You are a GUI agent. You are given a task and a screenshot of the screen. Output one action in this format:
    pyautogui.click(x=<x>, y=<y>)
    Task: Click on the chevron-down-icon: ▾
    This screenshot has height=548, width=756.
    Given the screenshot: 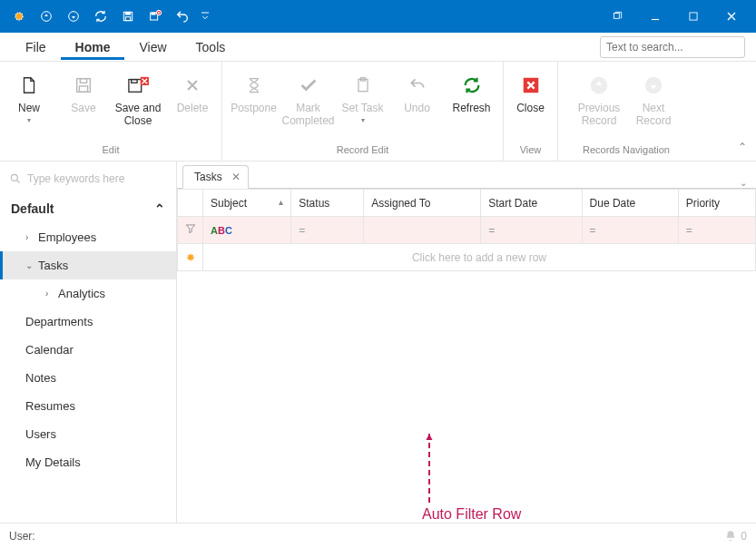 What is the action you would take?
    pyautogui.click(x=363, y=121)
    